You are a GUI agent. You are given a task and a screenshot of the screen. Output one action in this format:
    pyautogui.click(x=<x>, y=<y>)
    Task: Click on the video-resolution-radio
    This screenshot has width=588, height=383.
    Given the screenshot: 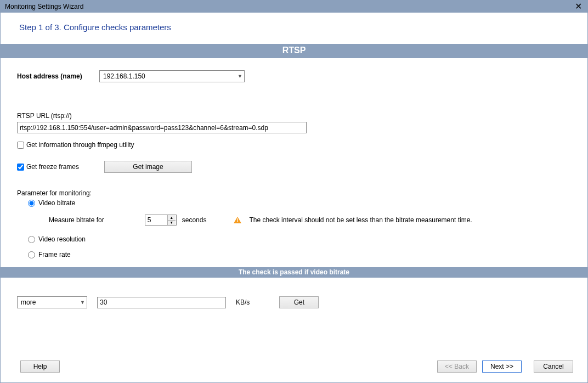 What is the action you would take?
    pyautogui.click(x=32, y=239)
    